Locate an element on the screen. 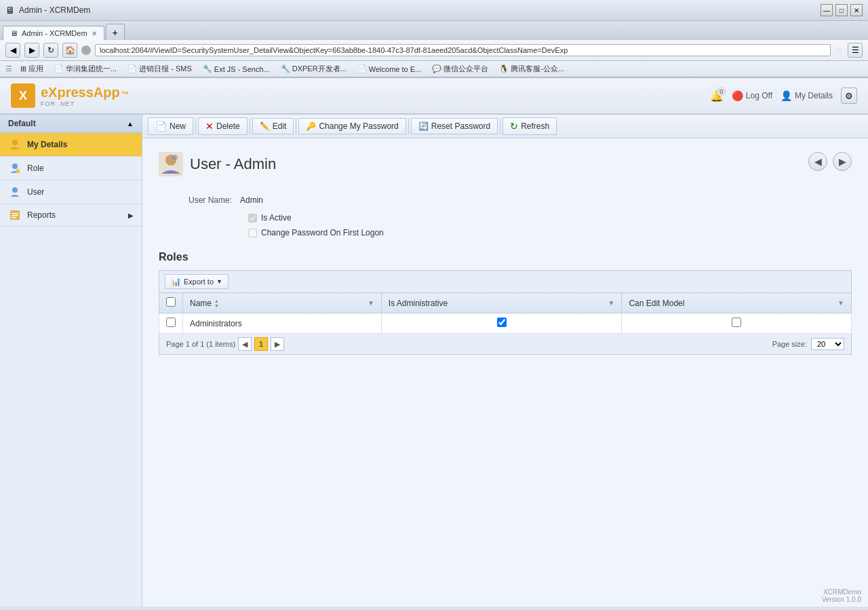 The height and width of the screenshot is (610, 868). pagination-info: Page 1 of 1 (1 items) is located at coordinates (201, 344).